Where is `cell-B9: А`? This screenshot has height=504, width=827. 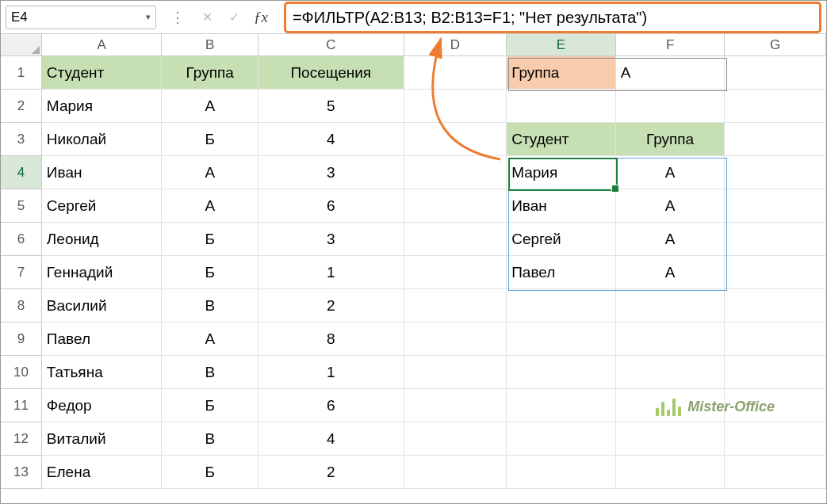 cell-B9: А is located at coordinates (210, 339).